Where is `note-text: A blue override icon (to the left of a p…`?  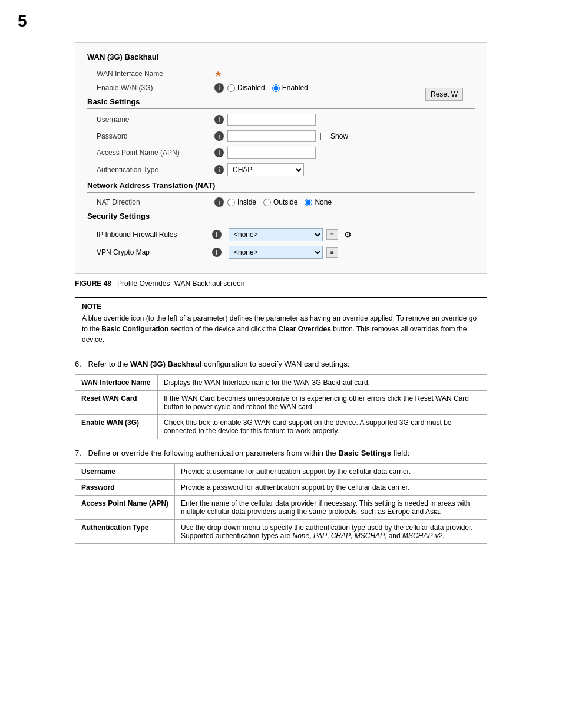 note-text: A blue override icon (to the left of a p… is located at coordinates (281, 329).